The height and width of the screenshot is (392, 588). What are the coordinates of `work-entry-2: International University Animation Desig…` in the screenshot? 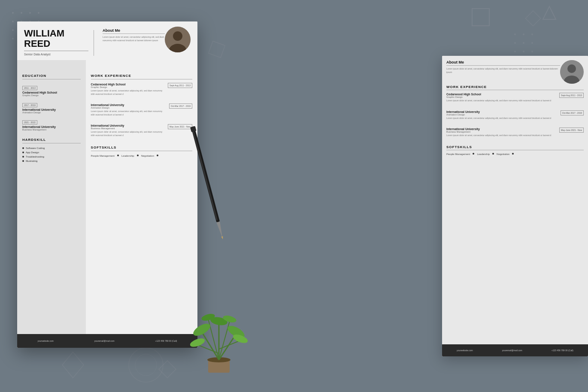 It's located at (142, 112).